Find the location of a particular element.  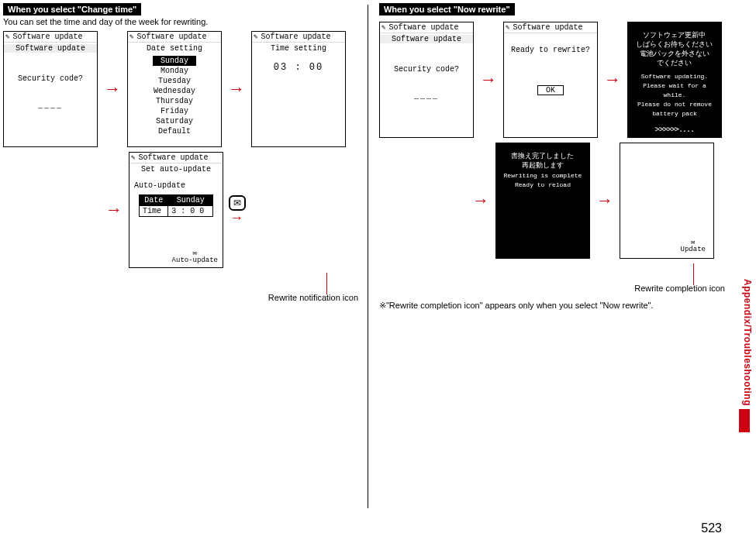

auto-update-label: Auto-update is located at coordinates (178, 186).